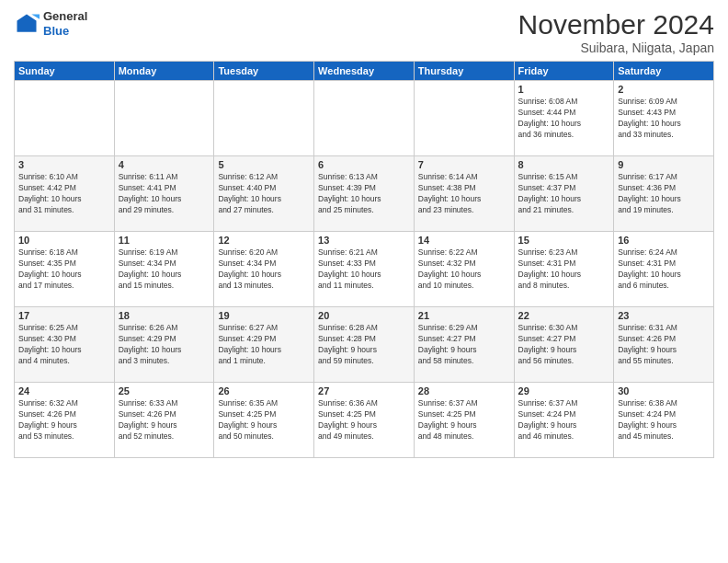 This screenshot has width=728, height=563. I want to click on calendar-cell: 27Sunrise: 6:36 AM Sunset: 4:25 PM Dayli…, so click(364, 420).